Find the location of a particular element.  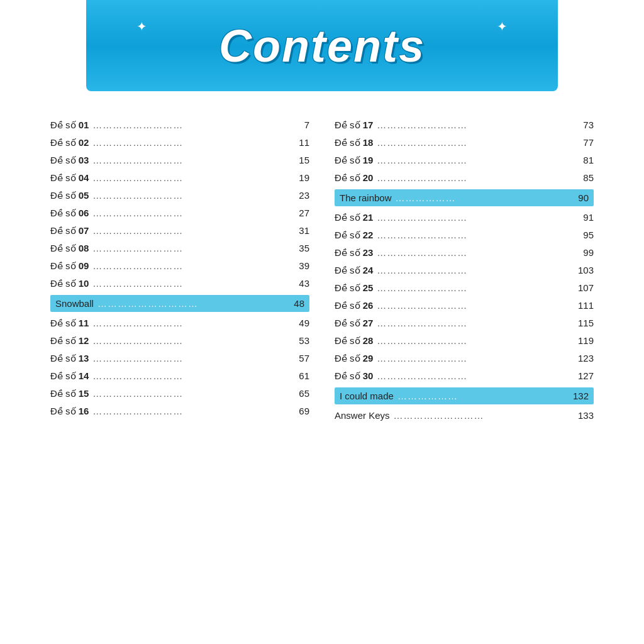

toc-item-label: Đề số 12 is located at coordinates (69, 341).